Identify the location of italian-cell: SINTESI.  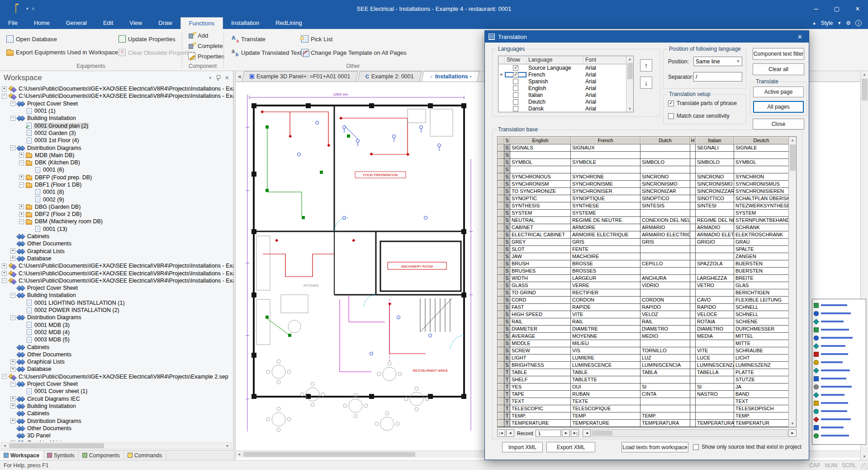
(715, 206).